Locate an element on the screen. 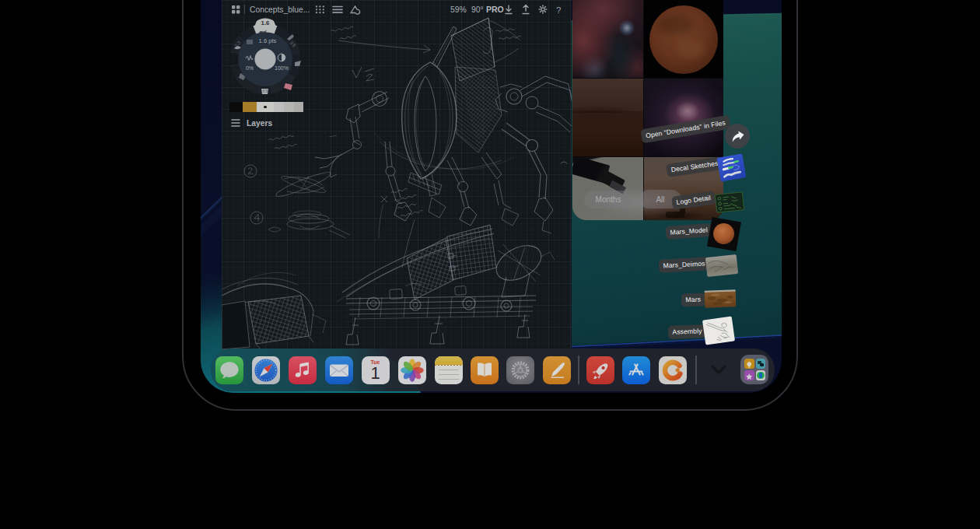  svg-text: 0% is located at coordinates (250, 68).